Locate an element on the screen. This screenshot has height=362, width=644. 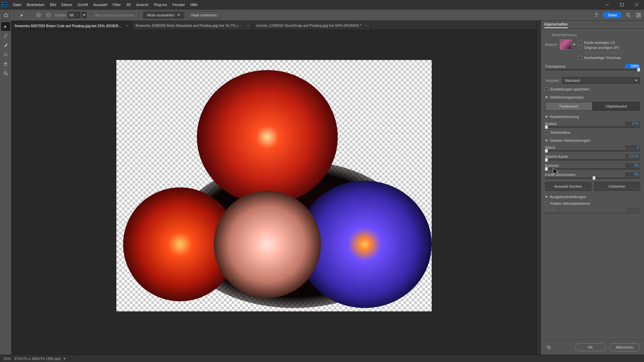
select-subject-button: Motiv auswählen is located at coordinates (164, 15).